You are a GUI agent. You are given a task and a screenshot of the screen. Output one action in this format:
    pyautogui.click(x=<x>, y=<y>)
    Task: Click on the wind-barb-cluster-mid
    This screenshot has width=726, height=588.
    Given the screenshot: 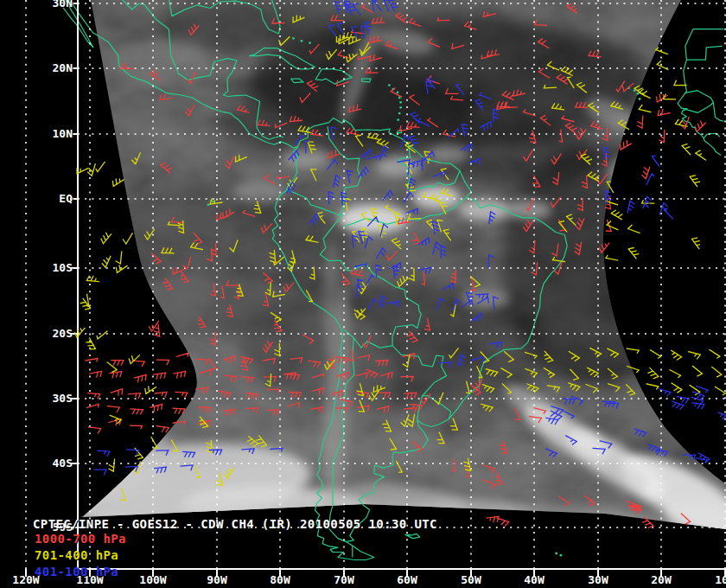 What is the action you would take?
    pyautogui.click(x=116, y=344)
    